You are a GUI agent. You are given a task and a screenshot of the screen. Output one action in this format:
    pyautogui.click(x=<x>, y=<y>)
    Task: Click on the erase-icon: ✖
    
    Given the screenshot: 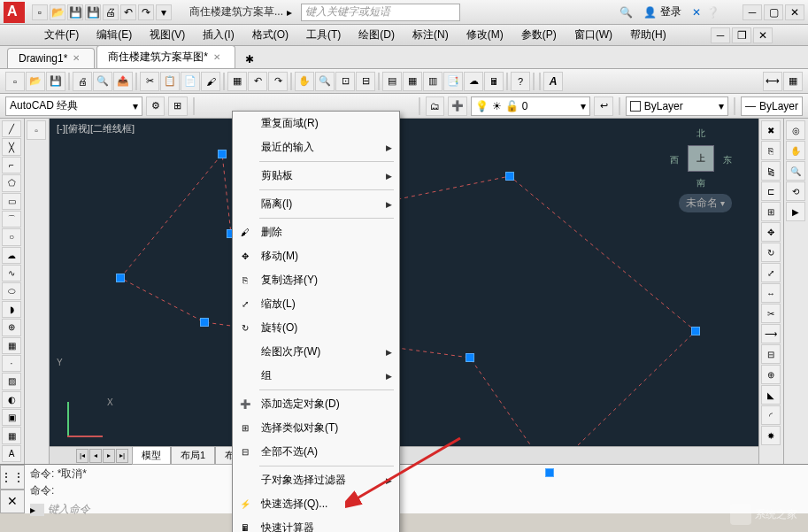 What is the action you would take?
    pyautogui.click(x=771, y=130)
    